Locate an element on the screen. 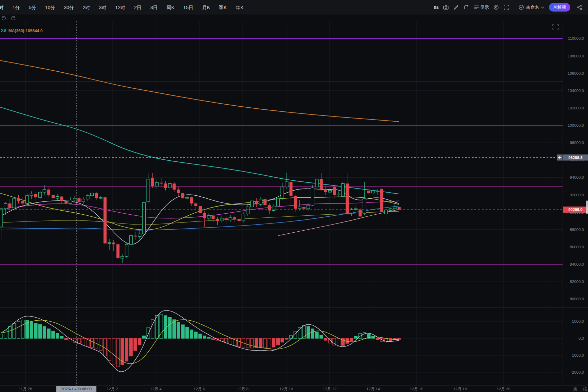  svg-text: 12月 12 is located at coordinates (330, 389).